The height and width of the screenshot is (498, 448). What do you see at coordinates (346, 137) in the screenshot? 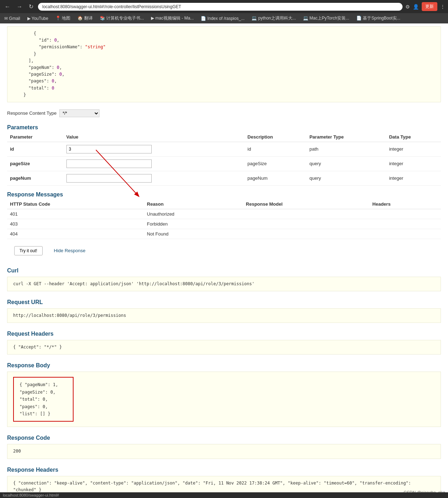
I see `col-param-type: Parameter Type` at bounding box center [346, 137].